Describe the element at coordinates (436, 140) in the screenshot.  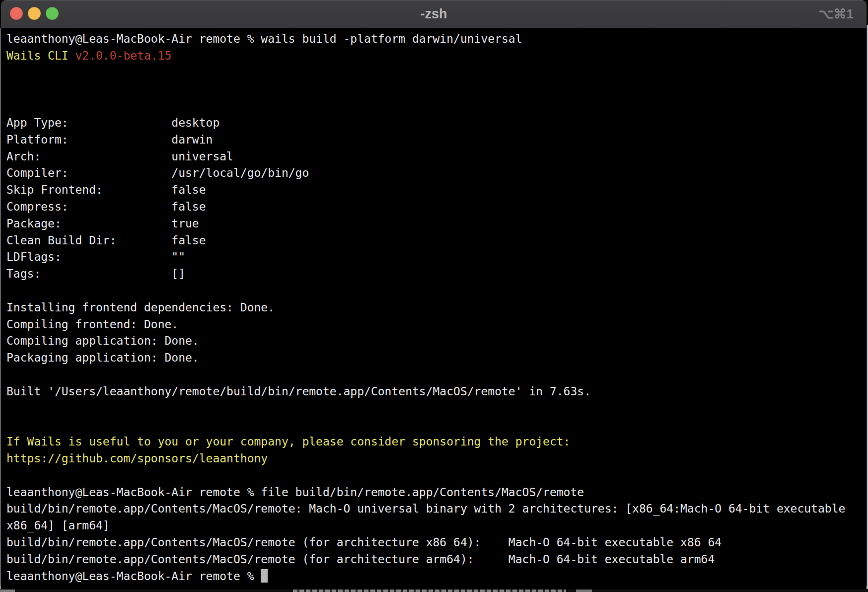
I see `setting-platform: Platform: darwin` at that location.